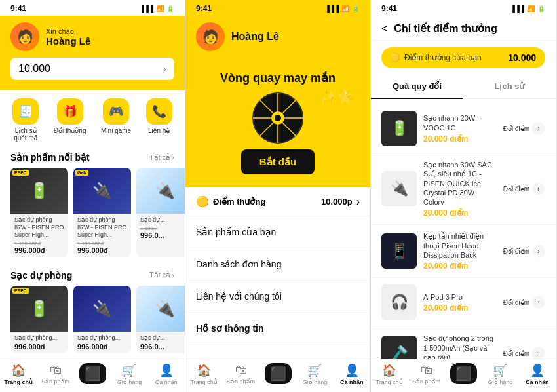 The width and height of the screenshot is (557, 392). Describe the element at coordinates (426, 374) in the screenshot. I see `nav3-products: 🛍 Sản phẩm` at that location.